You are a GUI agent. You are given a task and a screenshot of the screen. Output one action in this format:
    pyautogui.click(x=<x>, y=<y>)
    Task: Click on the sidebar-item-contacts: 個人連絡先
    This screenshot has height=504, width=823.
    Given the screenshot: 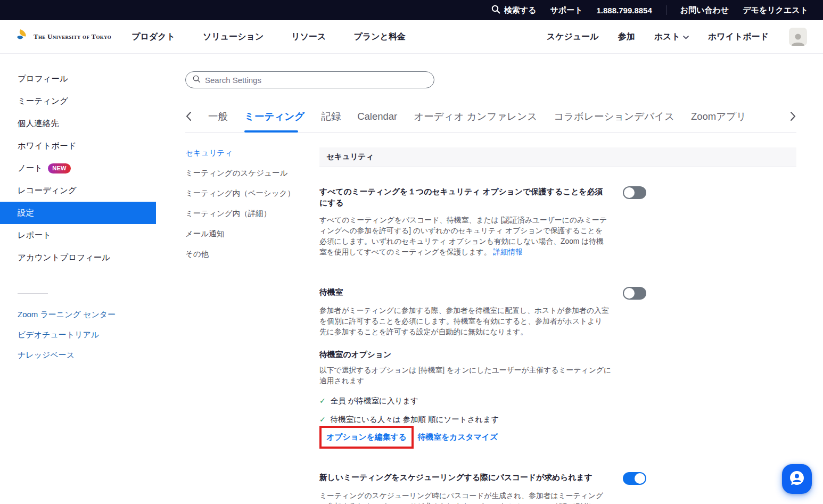 What is the action you would take?
    pyautogui.click(x=78, y=123)
    